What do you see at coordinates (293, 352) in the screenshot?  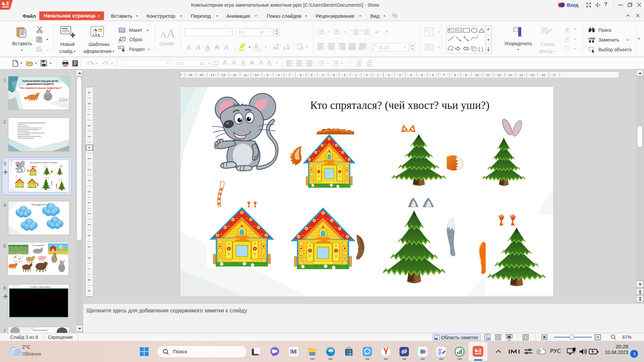 I see `svg-text: M` at bounding box center [293, 352].